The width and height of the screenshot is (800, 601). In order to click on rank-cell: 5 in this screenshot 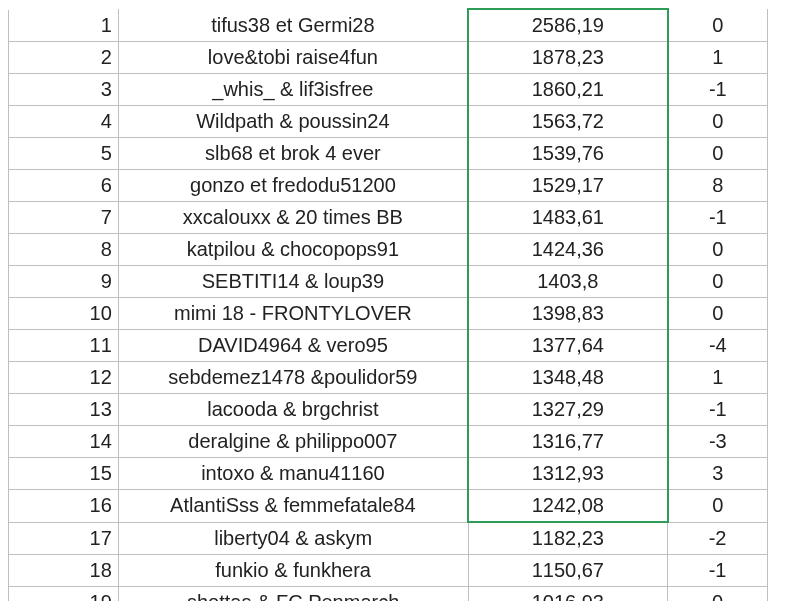, I will do `click(64, 154)`.